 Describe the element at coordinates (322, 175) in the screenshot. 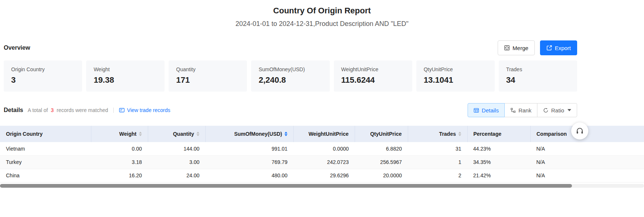

I see `table-row: China16.2024.00480.0029.629620.0000221.4…` at that location.